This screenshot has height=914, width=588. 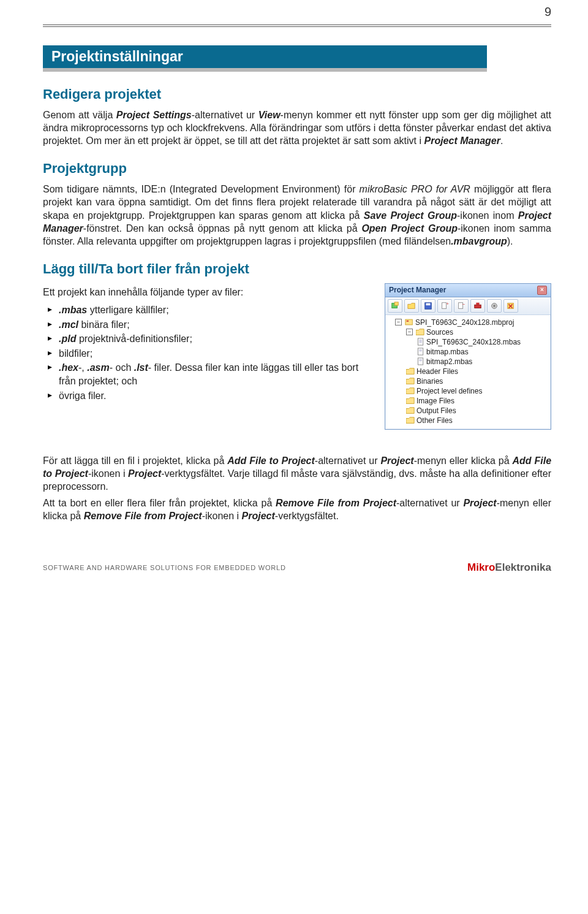 I want to click on page-title-bar: Projektinställningar, so click(x=265, y=59).